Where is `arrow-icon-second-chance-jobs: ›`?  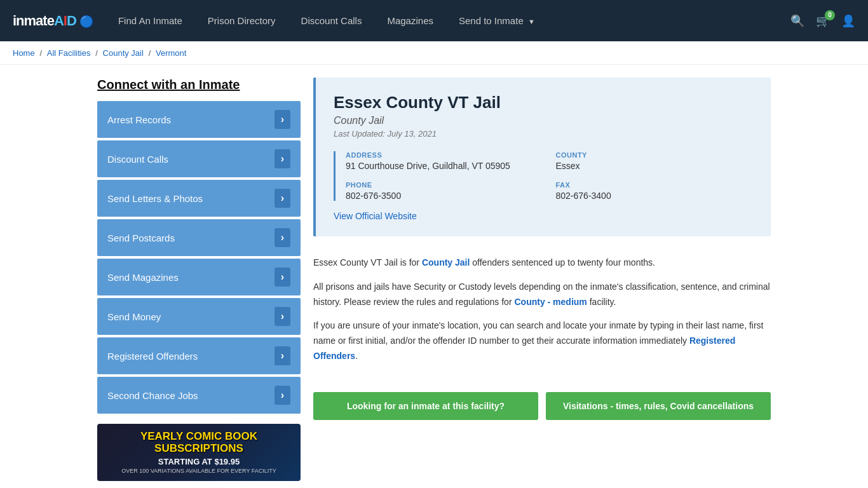 arrow-icon-second-chance-jobs: › is located at coordinates (282, 395).